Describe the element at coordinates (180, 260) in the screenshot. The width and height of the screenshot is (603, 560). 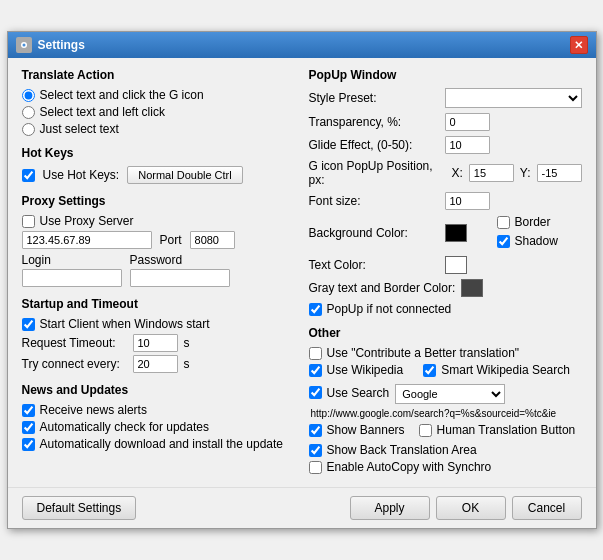
I see `password-label: Password` at that location.